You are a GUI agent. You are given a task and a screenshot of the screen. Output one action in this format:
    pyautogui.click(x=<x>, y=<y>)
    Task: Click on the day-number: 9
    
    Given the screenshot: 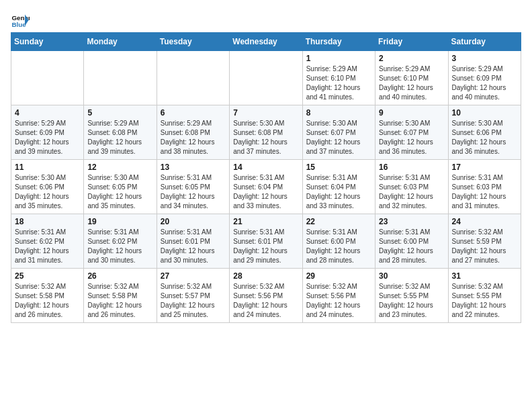 What is the action you would take?
    pyautogui.click(x=411, y=113)
    